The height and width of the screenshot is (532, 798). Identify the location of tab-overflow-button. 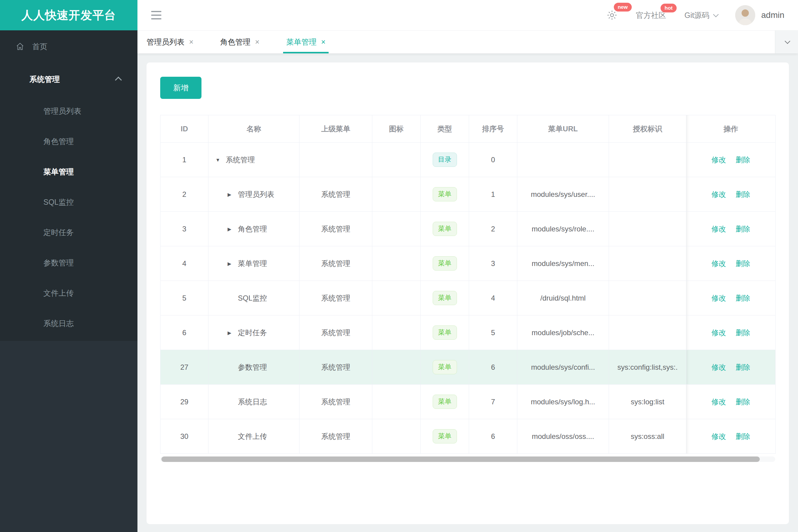
(786, 42).